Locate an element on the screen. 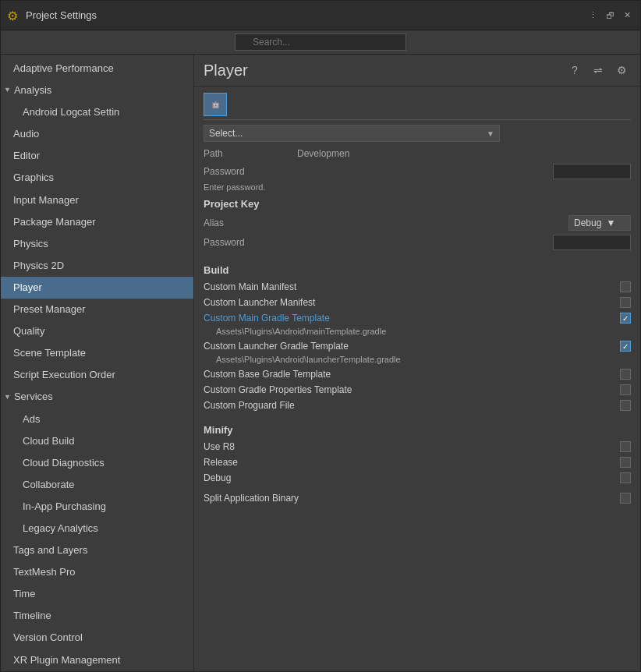 This screenshot has width=641, height=672. sidebar-item-editor: Editor is located at coordinates (97, 156).